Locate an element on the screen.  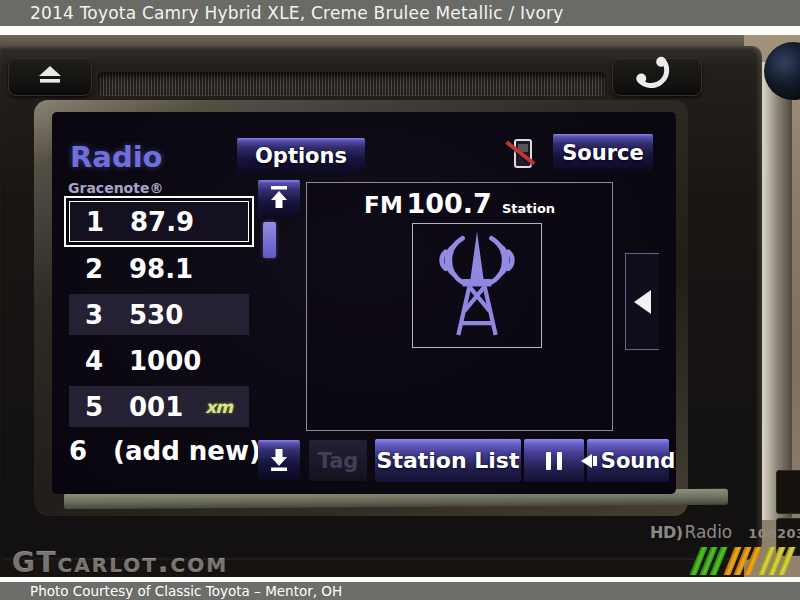
photo-caption-bottom: Photo Courtesy of Classic Toyota – Mento… is located at coordinates (400, 591).